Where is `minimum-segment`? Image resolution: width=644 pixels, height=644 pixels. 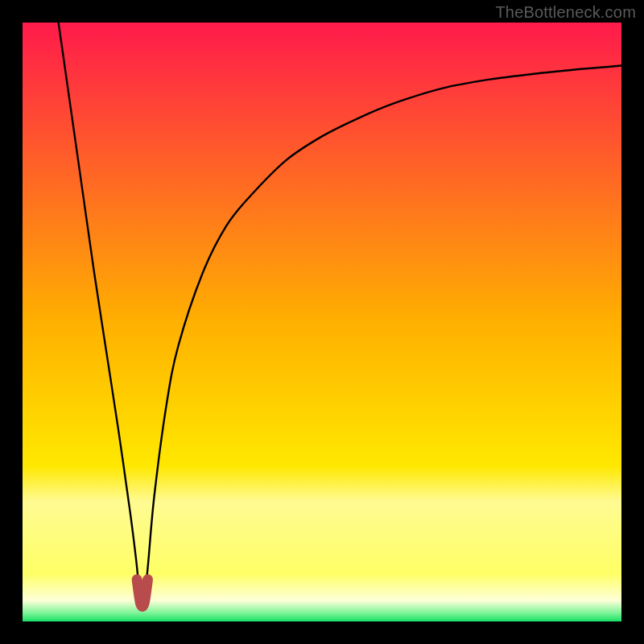 minimum-segment is located at coordinates (142, 592).